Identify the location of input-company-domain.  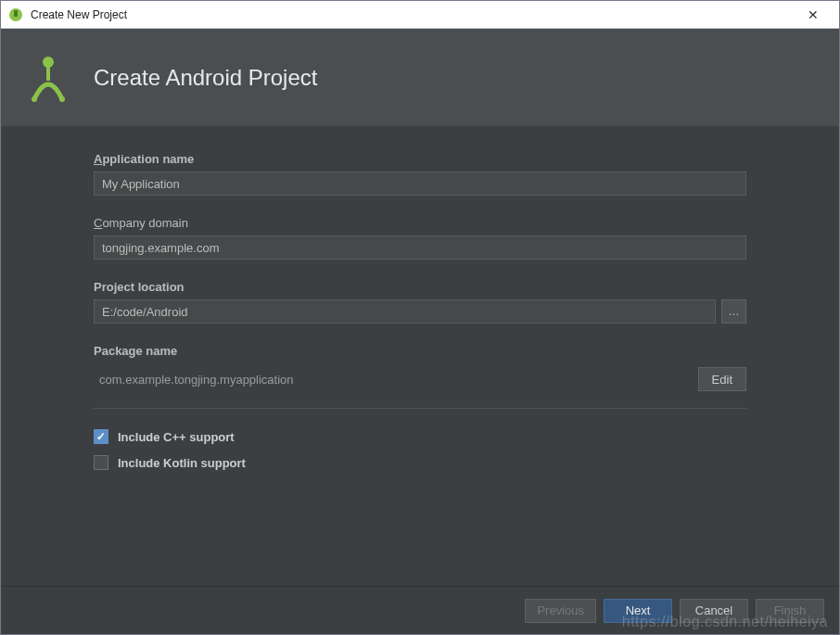
(420, 248).